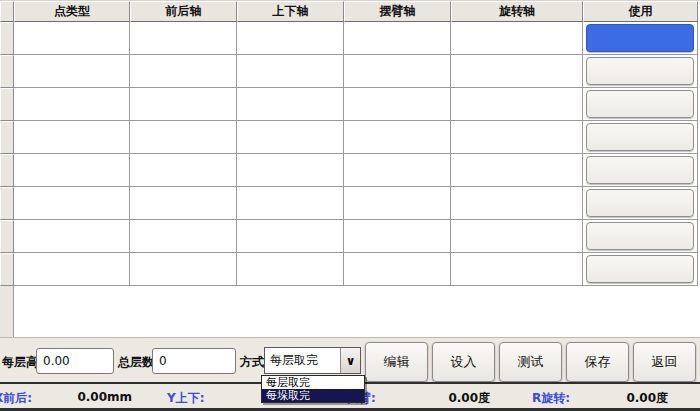 Image resolution: width=700 pixels, height=411 pixels. What do you see at coordinates (598, 362) in the screenshot?
I see `save-button: 保存` at bounding box center [598, 362].